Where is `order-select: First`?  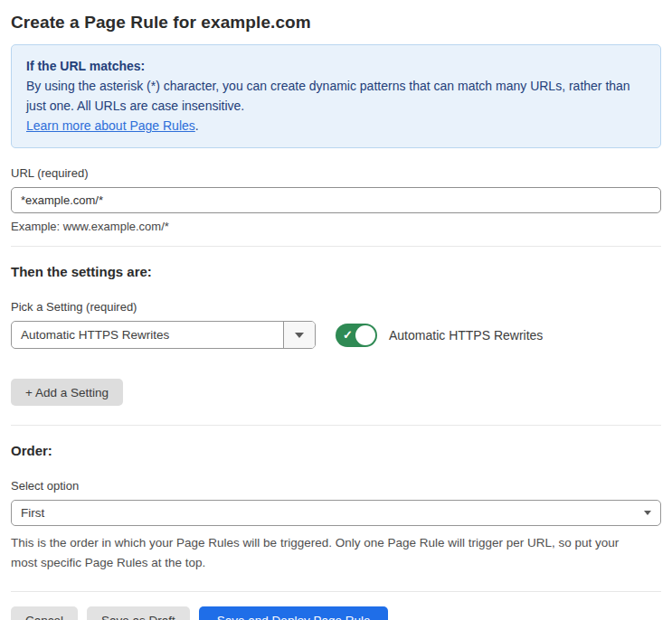 order-select: First is located at coordinates (336, 513).